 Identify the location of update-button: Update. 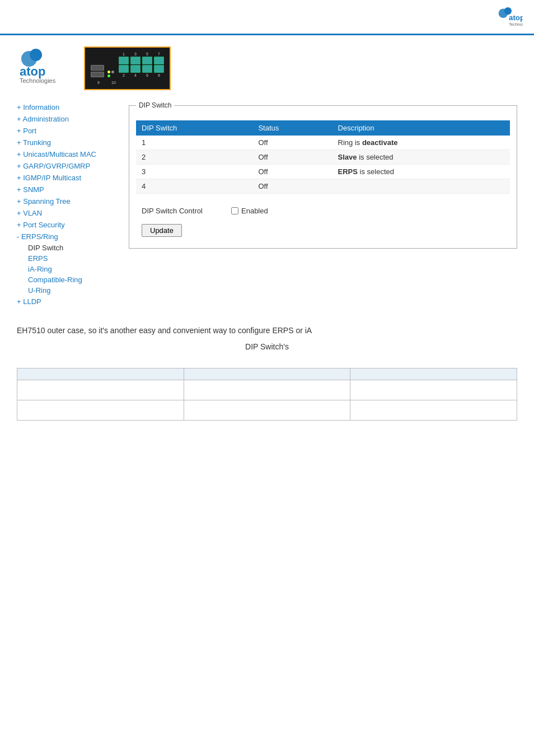
(162, 231).